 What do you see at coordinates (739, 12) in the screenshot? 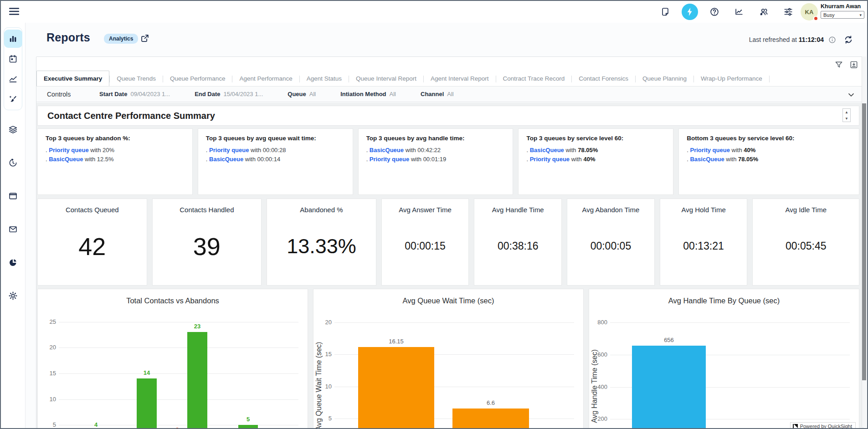
I see `metrics-icon-button` at bounding box center [739, 12].